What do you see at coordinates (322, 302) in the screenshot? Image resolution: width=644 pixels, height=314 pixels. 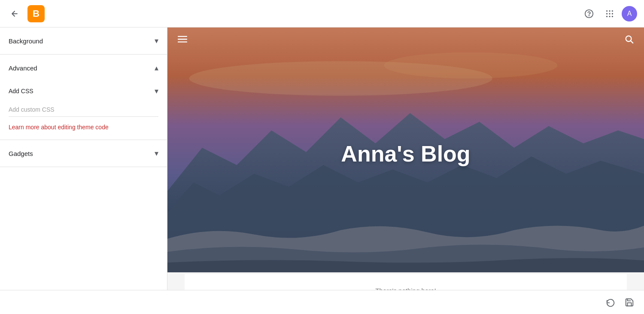 I see `bottom-toolbar` at bounding box center [322, 302].